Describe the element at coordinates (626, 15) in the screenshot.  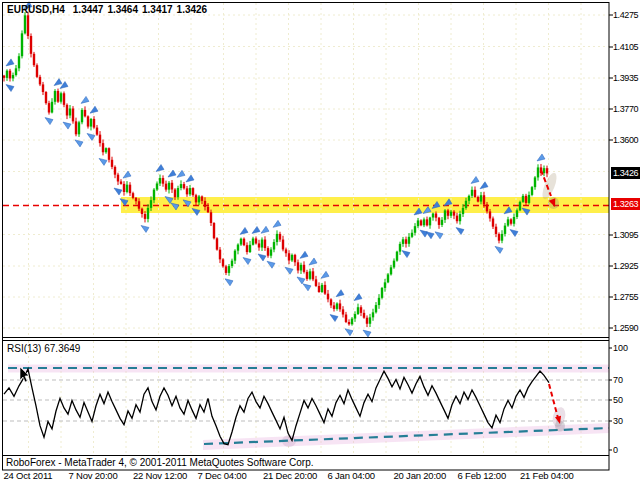
I see `price-axis-label: 1.4275` at that location.